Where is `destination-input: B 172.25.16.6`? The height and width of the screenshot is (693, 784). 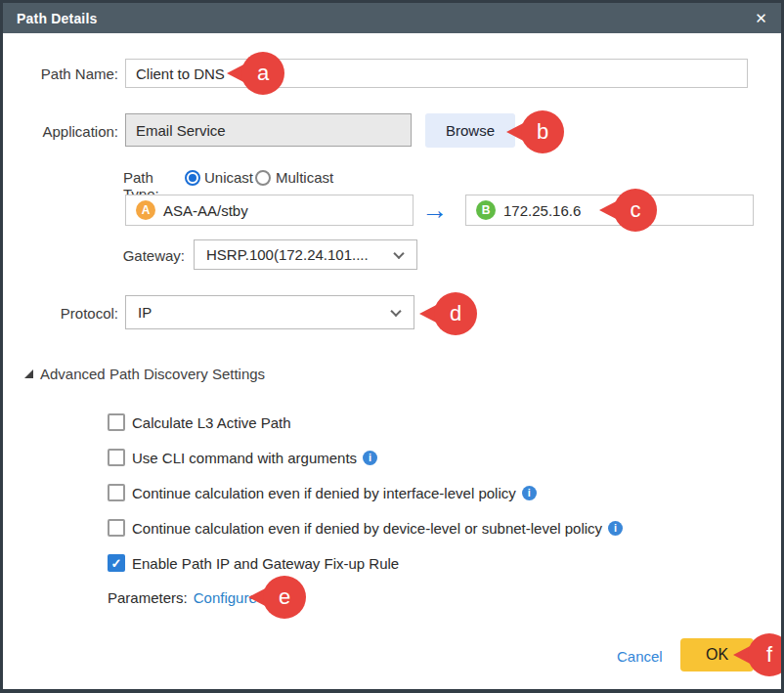
destination-input: B 172.25.16.6 is located at coordinates (610, 210).